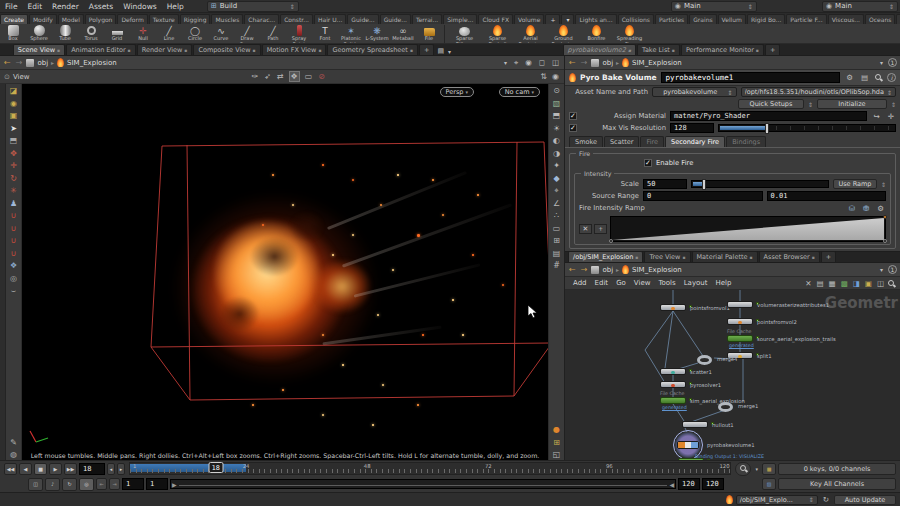  I want to click on network-tab-add-button: +, so click(828, 256).